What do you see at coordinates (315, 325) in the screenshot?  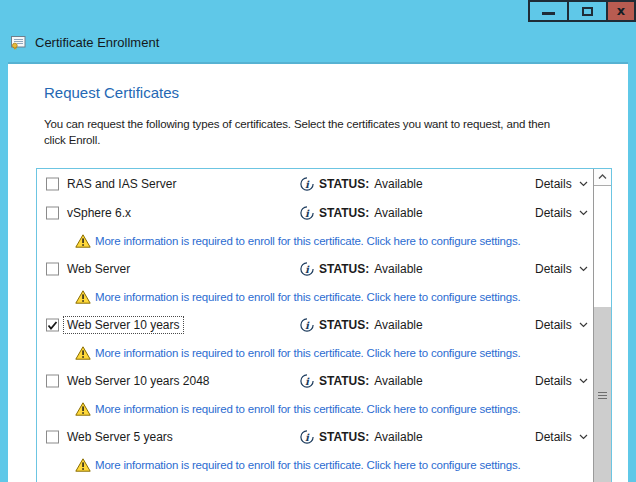 I see `certificate-row-main: Web Server 10 years i STATUS: Available …` at bounding box center [315, 325].